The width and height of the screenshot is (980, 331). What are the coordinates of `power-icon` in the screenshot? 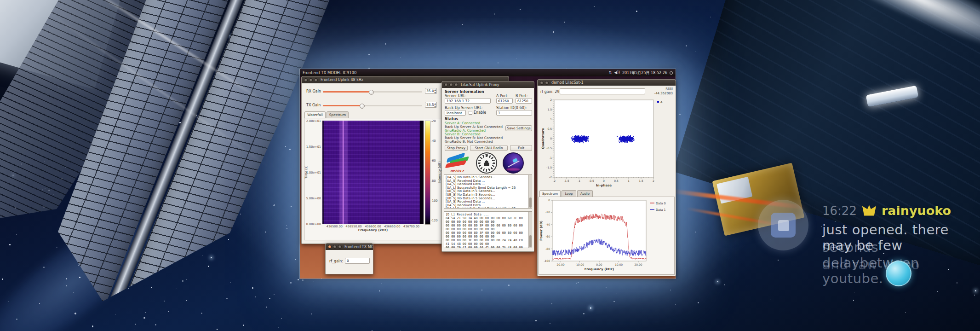 It's located at (671, 73).